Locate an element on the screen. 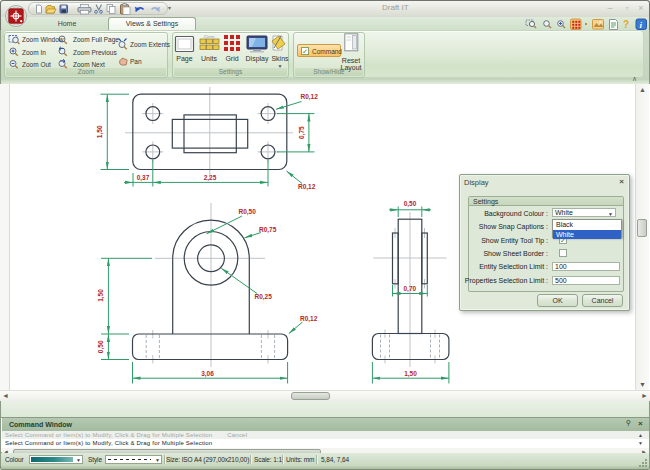 The height and width of the screenshot is (470, 650). svg-text: 0,75 is located at coordinates (302, 132).